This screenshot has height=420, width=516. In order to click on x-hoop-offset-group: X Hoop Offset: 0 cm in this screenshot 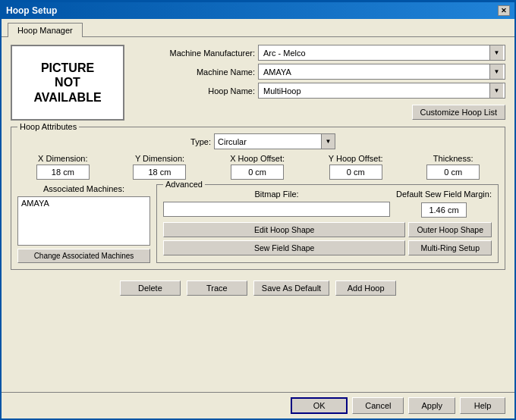, I will do `click(257, 167)`.